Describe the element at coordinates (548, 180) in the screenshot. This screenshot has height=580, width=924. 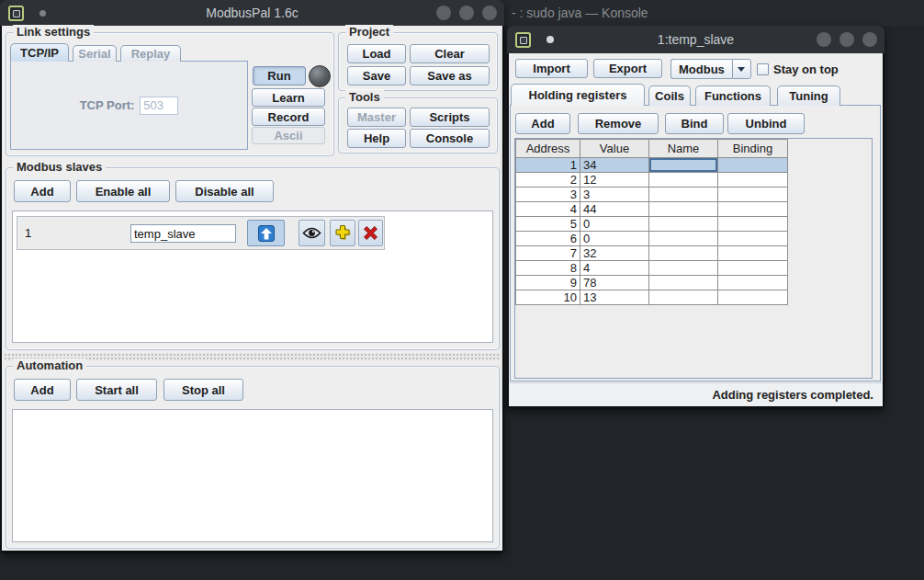
I see `cell-address: 2` at that location.